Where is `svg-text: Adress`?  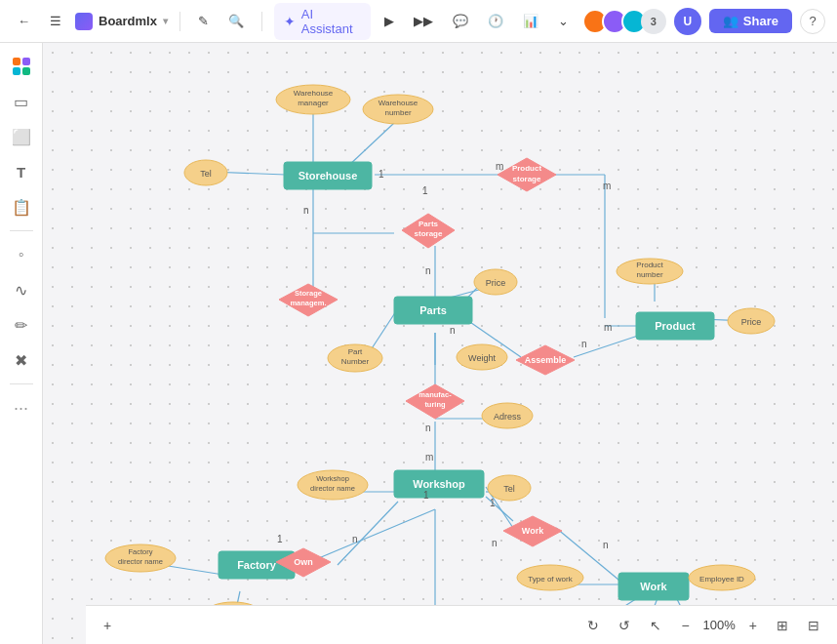
svg-text: Adress is located at coordinates (507, 417).